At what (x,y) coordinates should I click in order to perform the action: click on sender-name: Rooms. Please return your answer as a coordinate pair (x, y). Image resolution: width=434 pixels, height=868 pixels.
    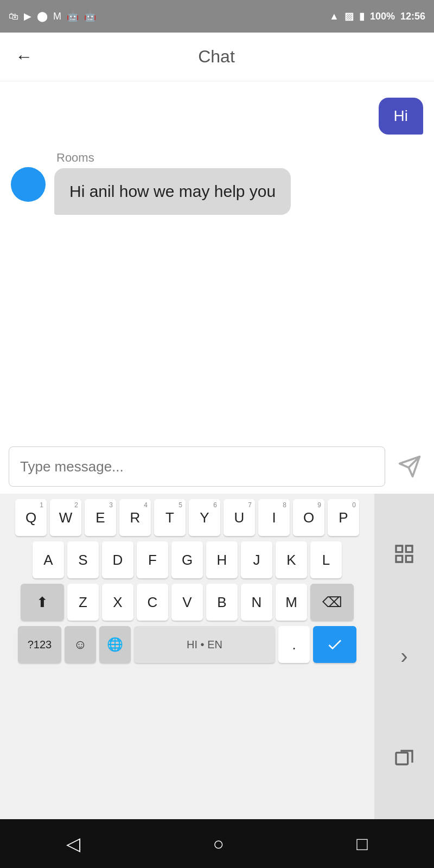
    Looking at the image, I should click on (174, 158).